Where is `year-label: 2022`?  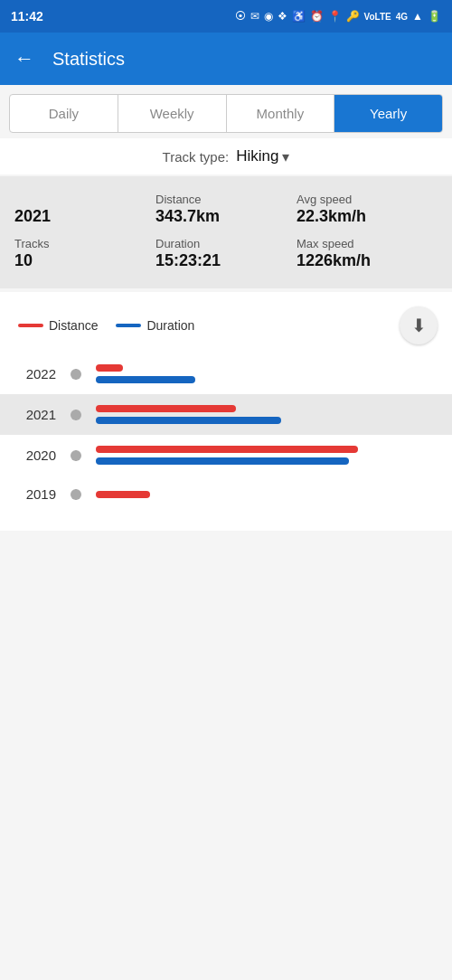
year-label: 2022 is located at coordinates (32, 374).